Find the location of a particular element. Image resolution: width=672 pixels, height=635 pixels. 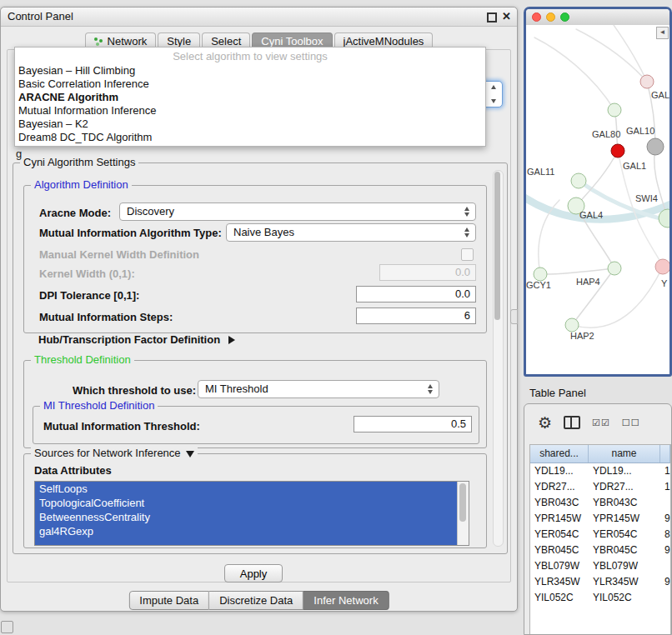

table-row: YIL052CYIL052C is located at coordinates (600, 598).